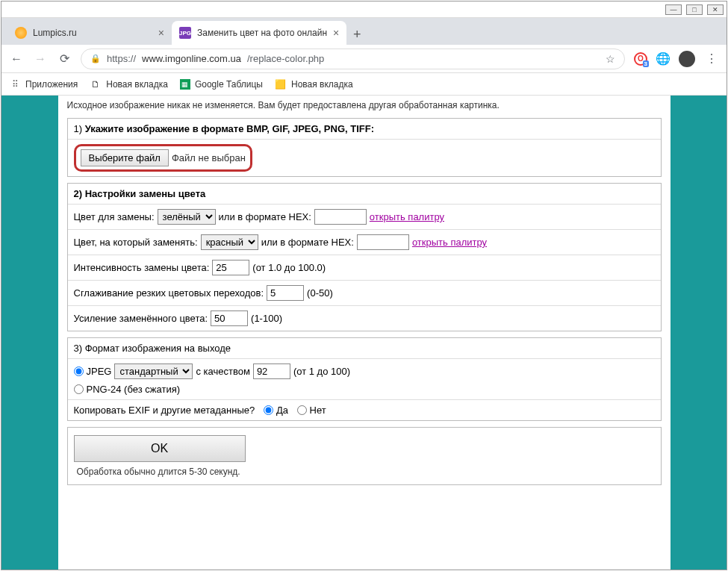 Image resolution: width=728 pixels, height=571 pixels. I want to click on url-path: /replace-color.php, so click(285, 58).